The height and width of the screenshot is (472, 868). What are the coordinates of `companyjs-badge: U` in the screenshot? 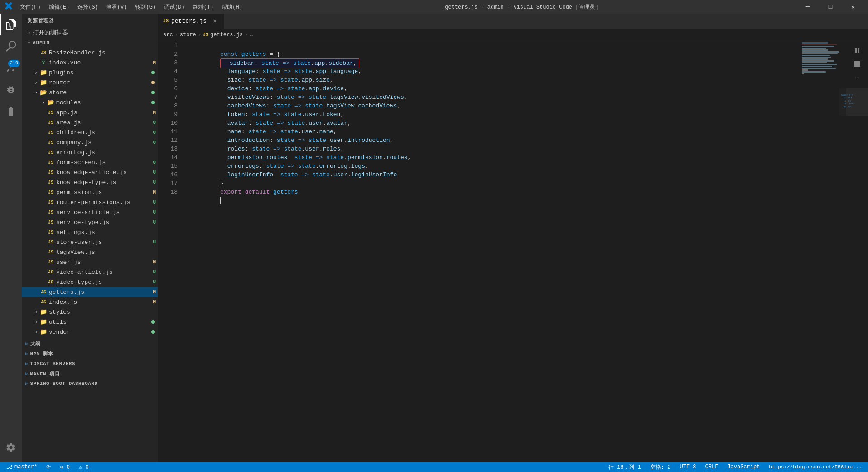 It's located at (154, 142).